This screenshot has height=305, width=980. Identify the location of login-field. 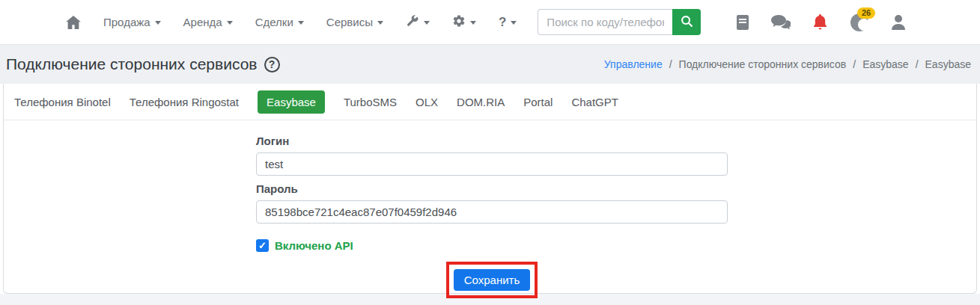
(492, 164).